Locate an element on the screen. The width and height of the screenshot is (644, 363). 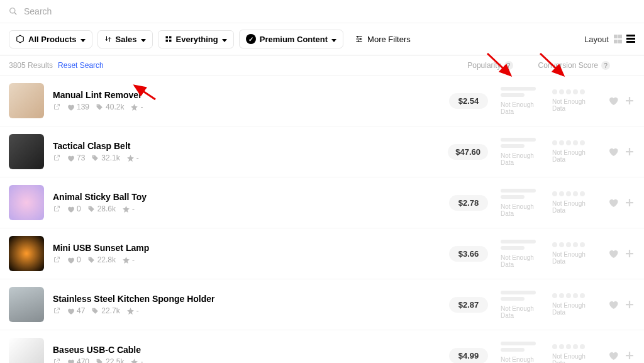
product-price: $3.66 is located at coordinates (469, 254).